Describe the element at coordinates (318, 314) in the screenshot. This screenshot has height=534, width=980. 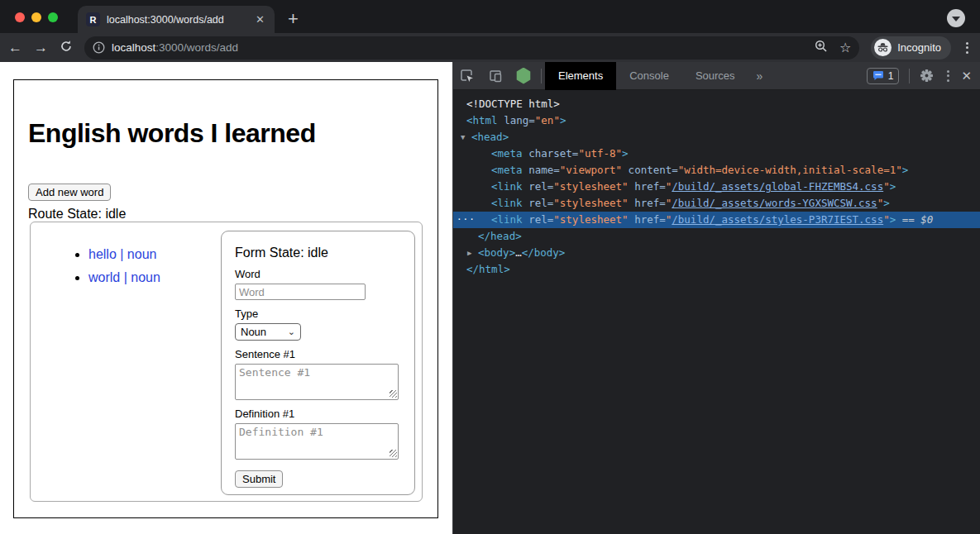
I see `type-label: Type` at that location.